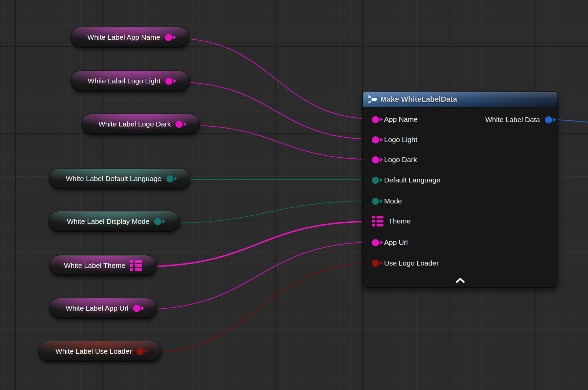 The width and height of the screenshot is (588, 390). I want to click on node-header: Make WhiteLabelData, so click(460, 100).